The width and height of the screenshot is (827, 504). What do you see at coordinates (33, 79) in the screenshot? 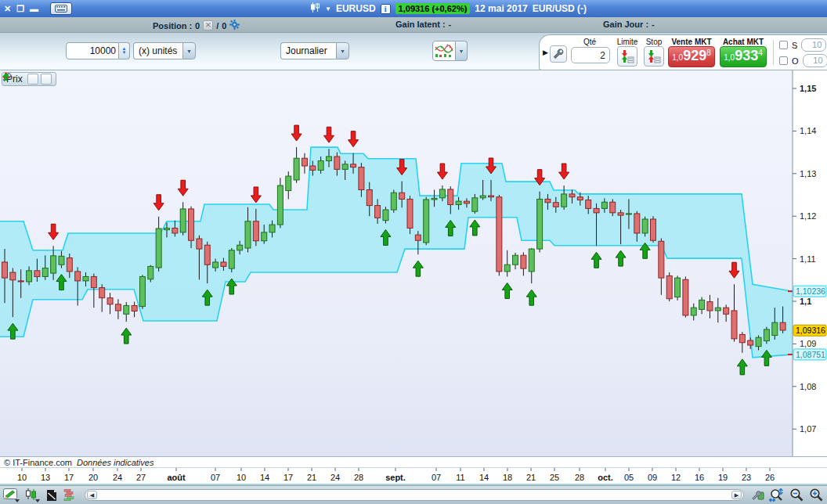
I see `sell-arrow-icon` at bounding box center [33, 79].